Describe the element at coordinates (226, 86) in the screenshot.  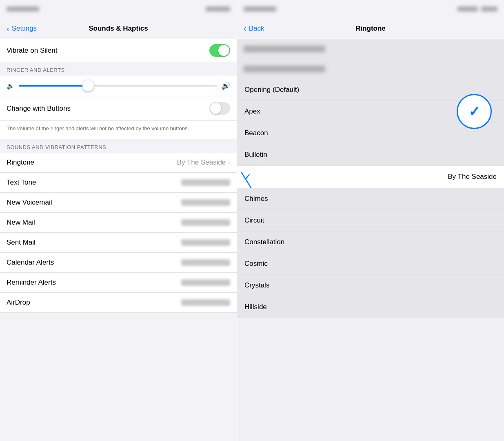
I see `volume-high-icon: 🔊` at that location.